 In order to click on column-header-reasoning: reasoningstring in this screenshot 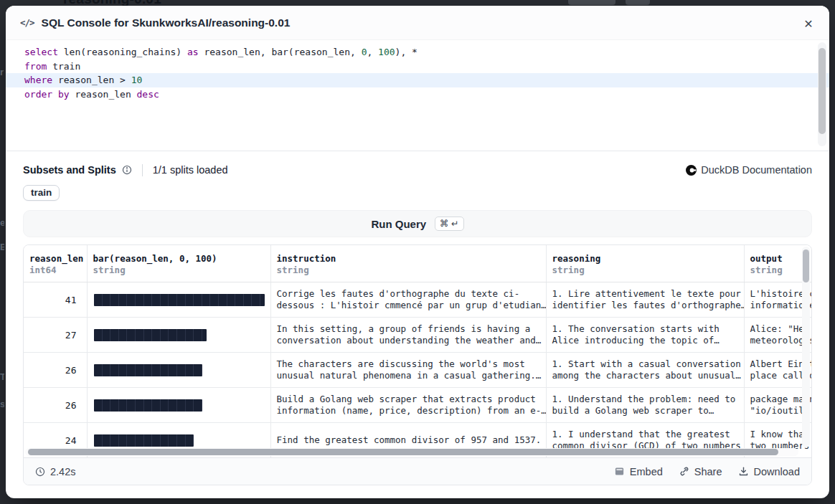, I will do `click(645, 264)`.